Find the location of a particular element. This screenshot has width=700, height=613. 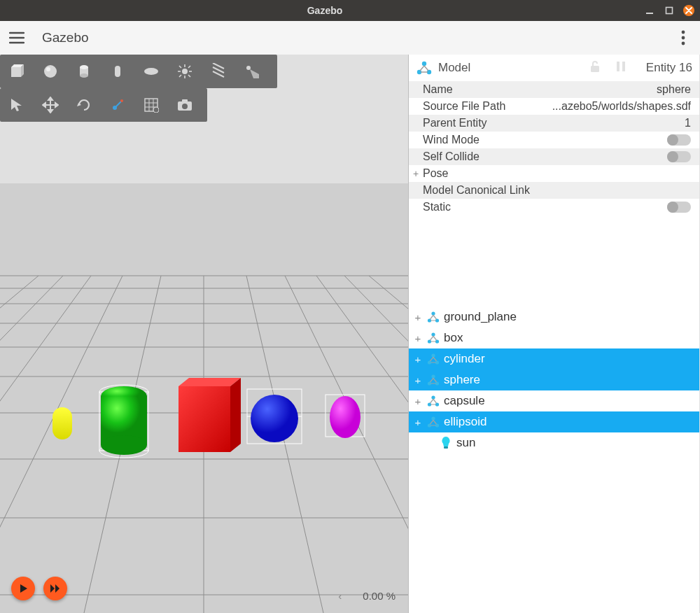

window-maximize-button is located at coordinates (669, 10).